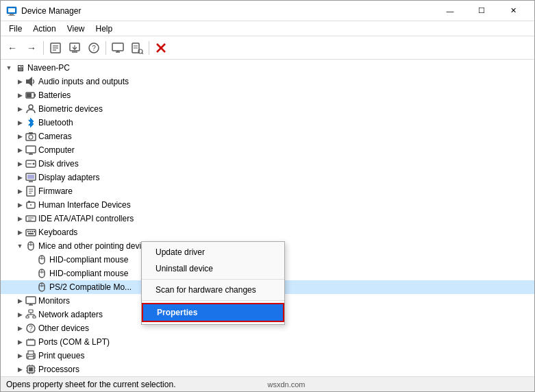 Image resolution: width=535 pixels, height=392 pixels. I want to click on status-bar: Opens property sheet for the current sel…, so click(267, 384).